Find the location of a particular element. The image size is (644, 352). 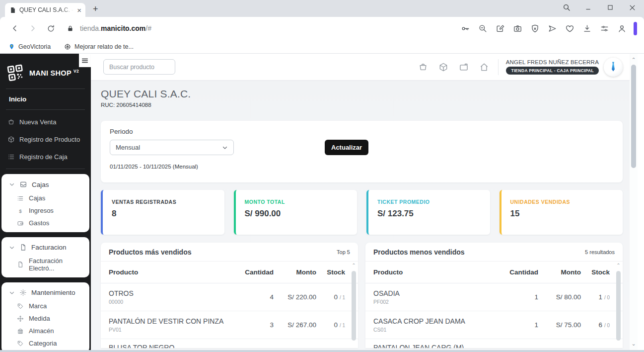

sidebar-item-inicio: Inicio is located at coordinates (46, 99).